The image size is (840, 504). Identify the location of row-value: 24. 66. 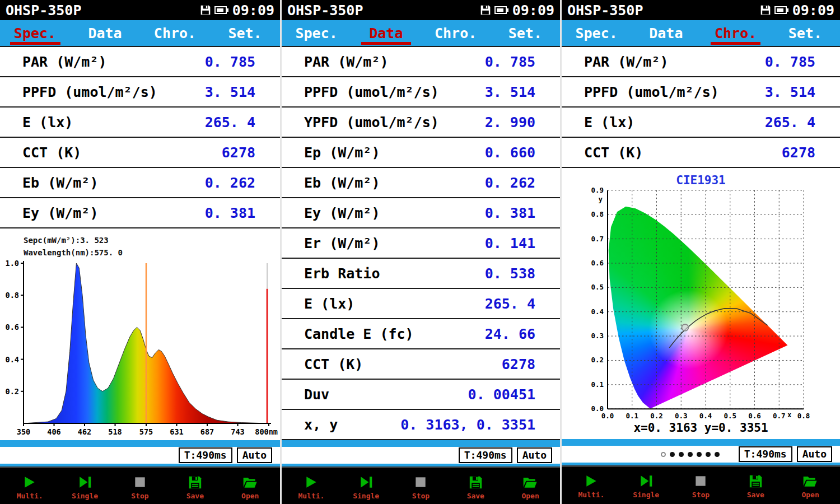
(510, 334).